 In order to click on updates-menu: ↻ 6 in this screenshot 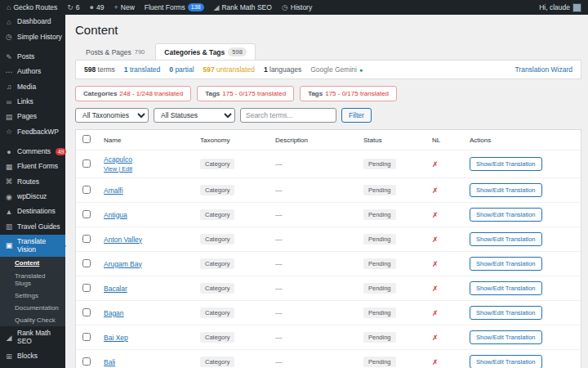, I will do `click(74, 7)`.